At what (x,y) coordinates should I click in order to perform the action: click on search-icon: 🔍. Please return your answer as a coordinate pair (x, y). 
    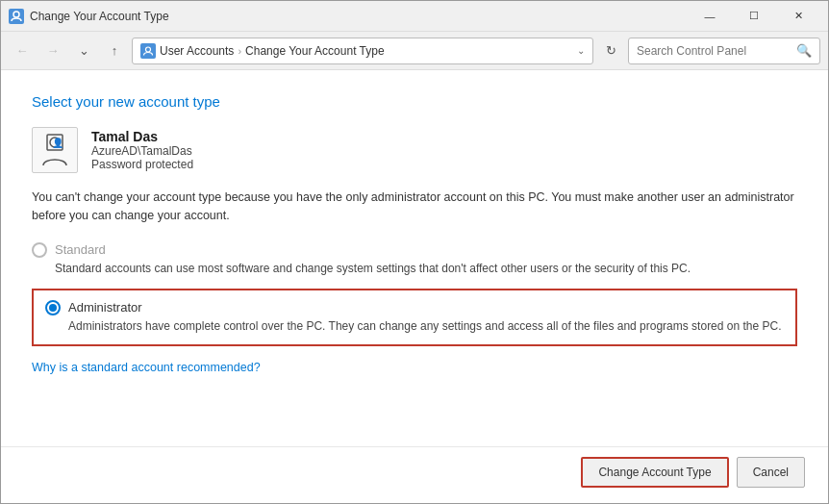
    Looking at the image, I should click on (804, 50).